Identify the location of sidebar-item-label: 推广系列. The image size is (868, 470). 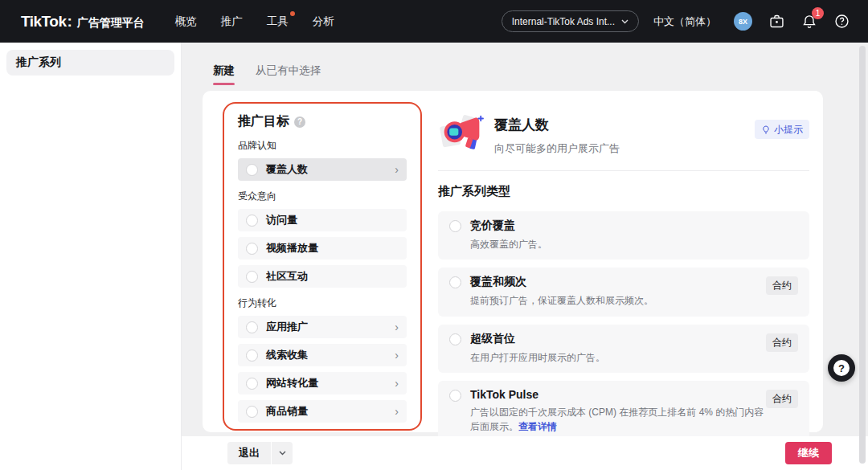
(39, 63).